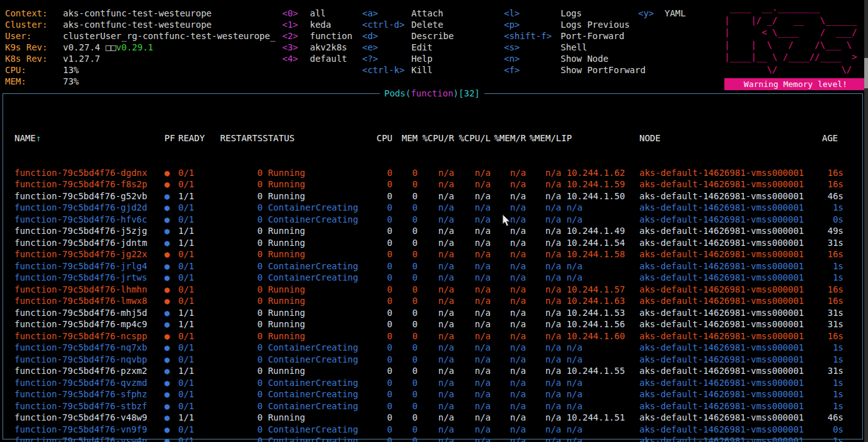  What do you see at coordinates (433, 406) in the screenshot?
I see `pod-row: function-79c5bd4f76-stbzf●0/10 Container…` at bounding box center [433, 406].